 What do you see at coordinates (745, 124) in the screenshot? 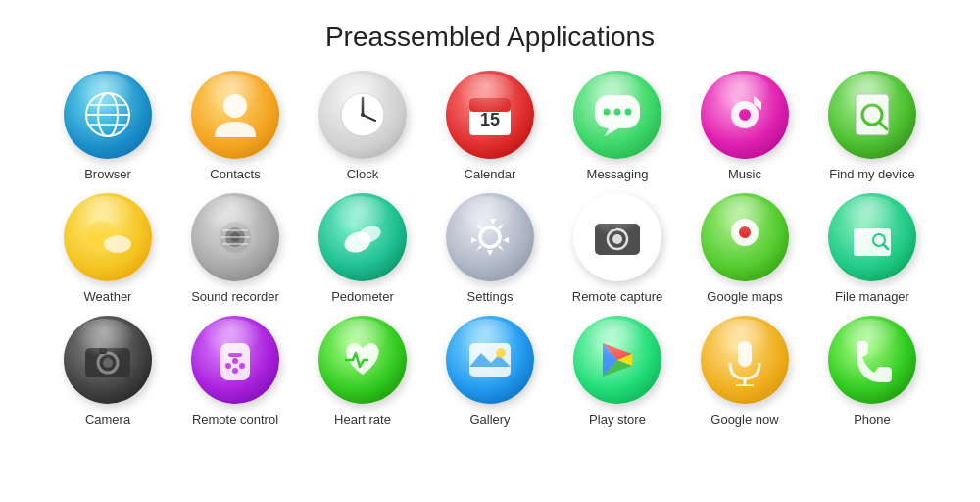
I see `app-item-music: Music` at bounding box center [745, 124].